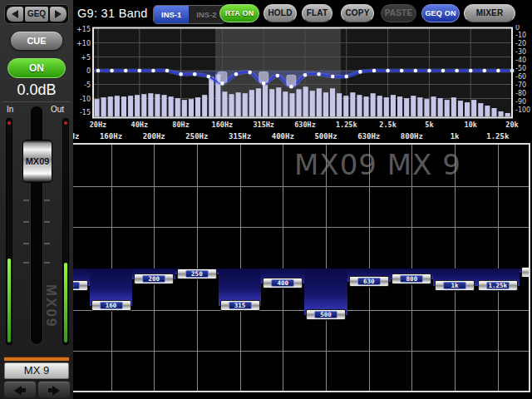 The height and width of the screenshot is (399, 532). What do you see at coordinates (411, 279) in the screenshot?
I see `band-frequency-label: 800` at bounding box center [411, 279].